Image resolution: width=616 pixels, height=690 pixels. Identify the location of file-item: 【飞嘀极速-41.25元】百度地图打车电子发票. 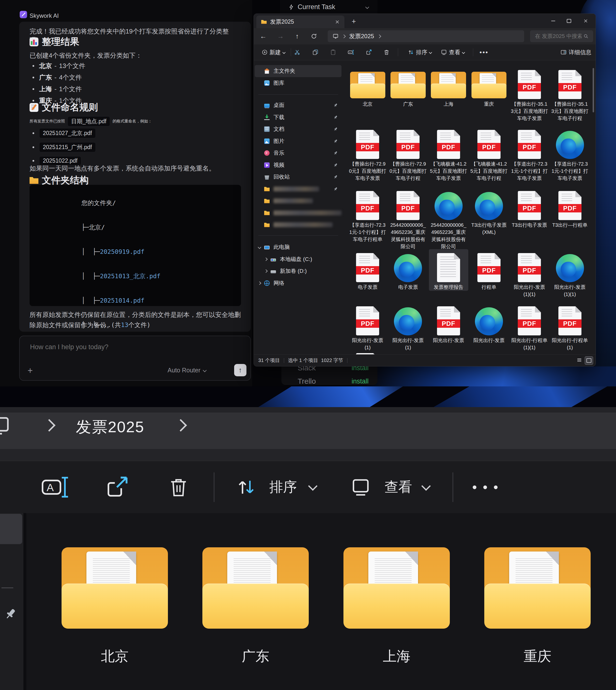
(449, 154).